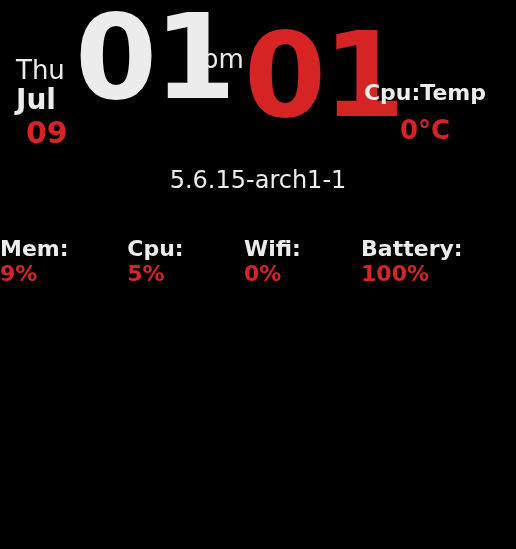 Image resolution: width=516 pixels, height=549 pixels. I want to click on stat-battery-value: 100%, so click(395, 274).